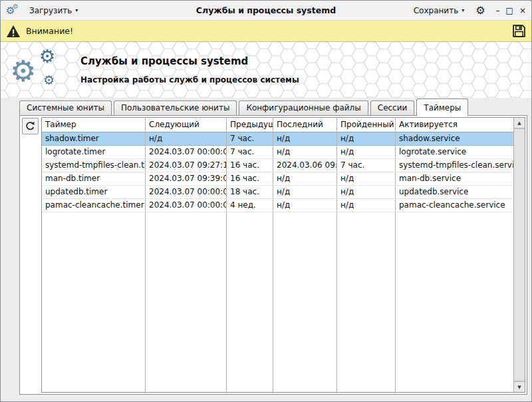 The image size is (532, 402). What do you see at coordinates (278, 166) in the screenshot?
I see `table-row: systemd-tmpfiles-clean.timer2024.03.07 0…` at bounding box center [278, 166].